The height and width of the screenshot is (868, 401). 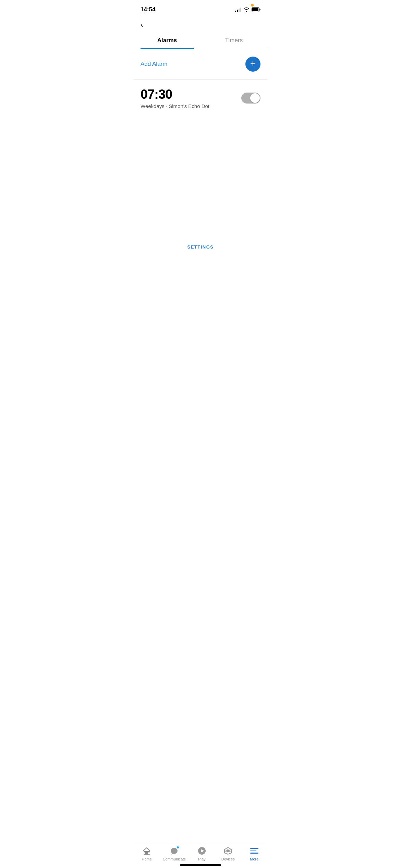 What do you see at coordinates (234, 41) in the screenshot?
I see `tab-timers: Timers` at bounding box center [234, 41].